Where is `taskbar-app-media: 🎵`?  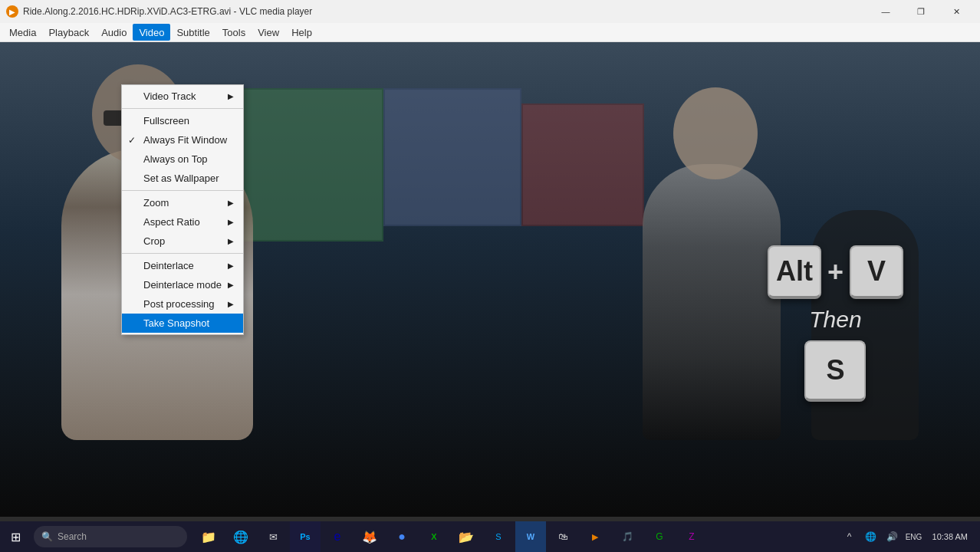
taskbar-app-media: 🎵 is located at coordinates (627, 537).